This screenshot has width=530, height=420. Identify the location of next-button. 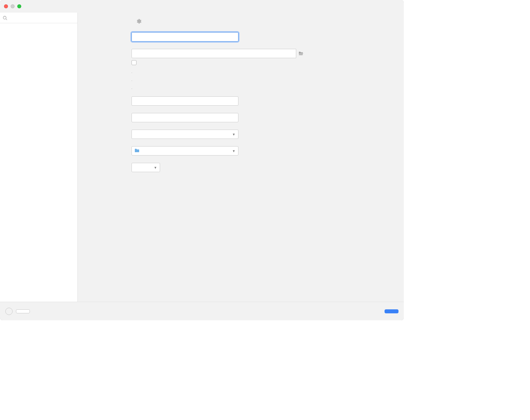
(392, 311).